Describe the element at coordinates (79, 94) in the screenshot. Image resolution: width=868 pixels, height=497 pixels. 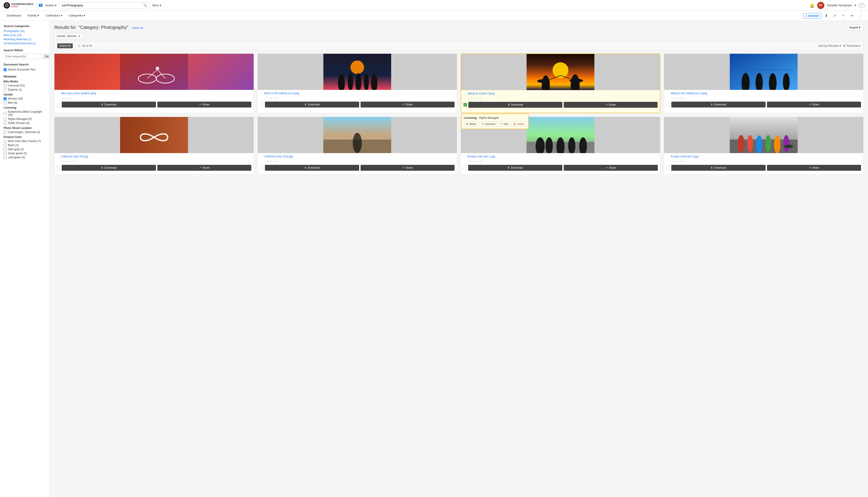
I see `asset-name: bike race promo graphic.jpeg` at that location.